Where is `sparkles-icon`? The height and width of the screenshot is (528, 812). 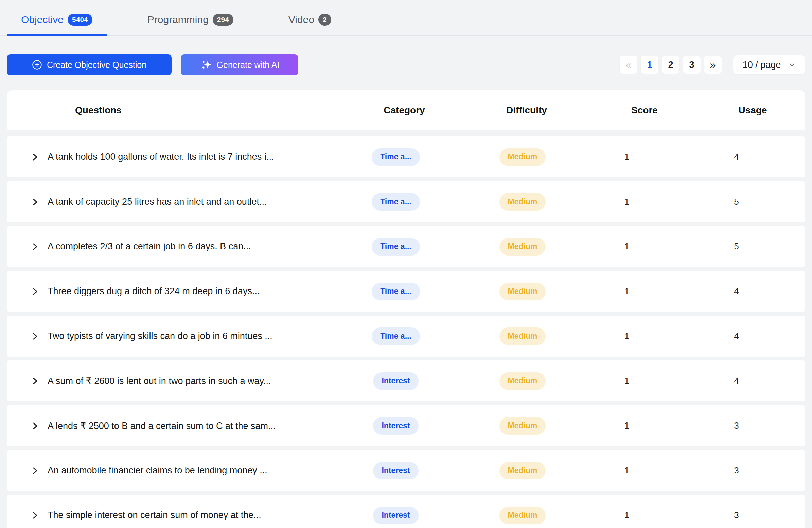
sparkles-icon is located at coordinates (206, 65).